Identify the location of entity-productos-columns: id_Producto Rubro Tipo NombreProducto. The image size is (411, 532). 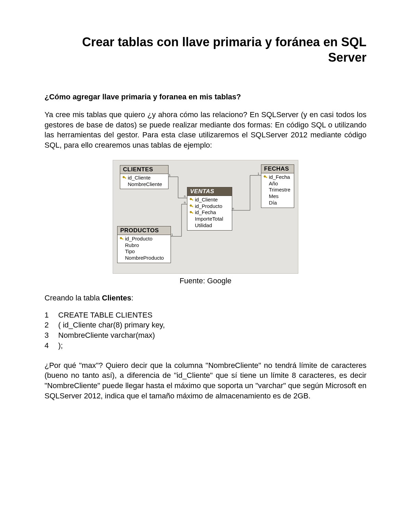
(144, 249).